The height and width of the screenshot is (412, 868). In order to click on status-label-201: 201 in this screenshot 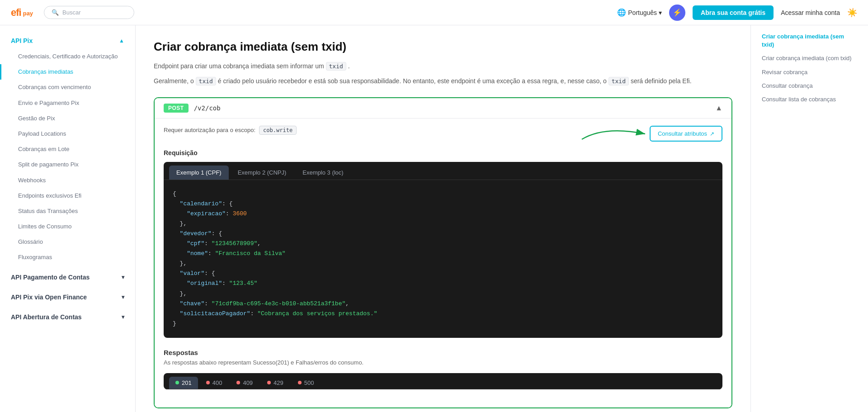, I will do `click(187, 383)`.